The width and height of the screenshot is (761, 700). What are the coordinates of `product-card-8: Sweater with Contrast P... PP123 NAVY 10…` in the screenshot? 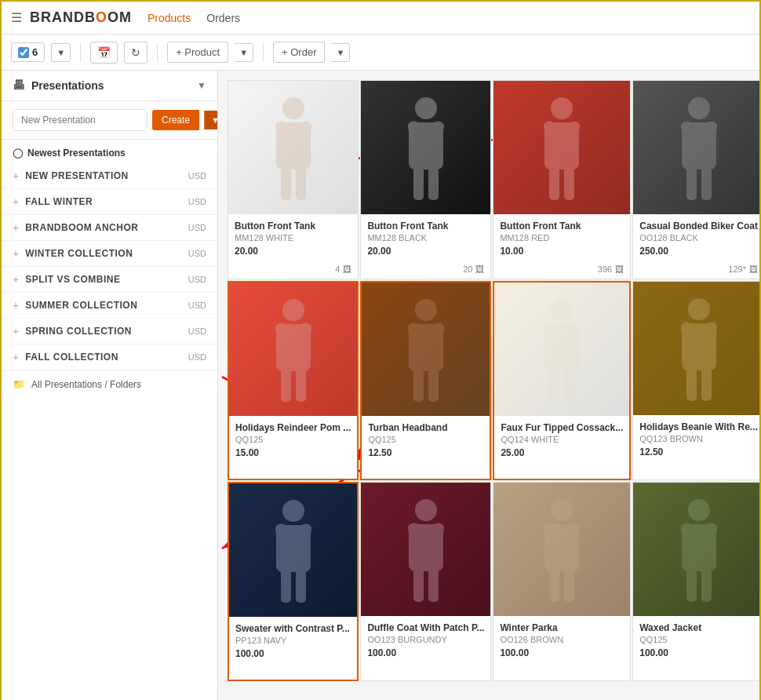 It's located at (293, 582).